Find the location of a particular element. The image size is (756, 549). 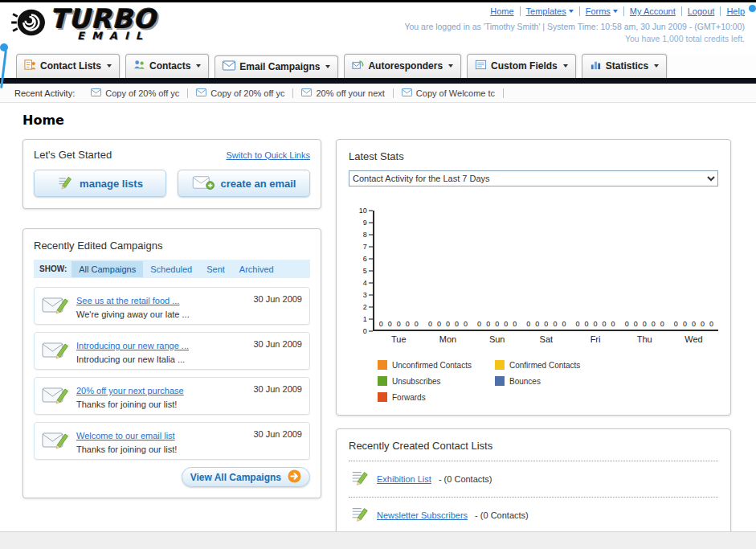

manage-lists-button: manage lists is located at coordinates (100, 183).